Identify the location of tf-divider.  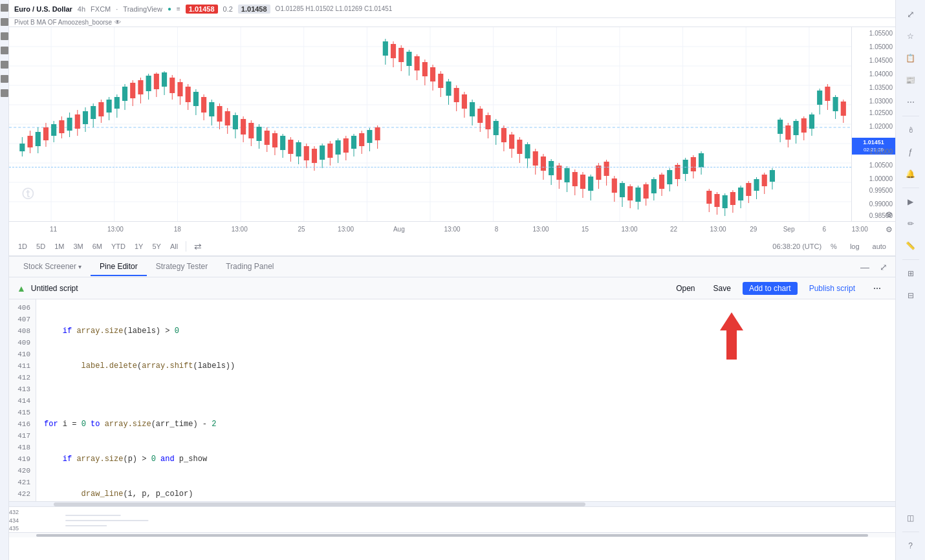
(186, 246).